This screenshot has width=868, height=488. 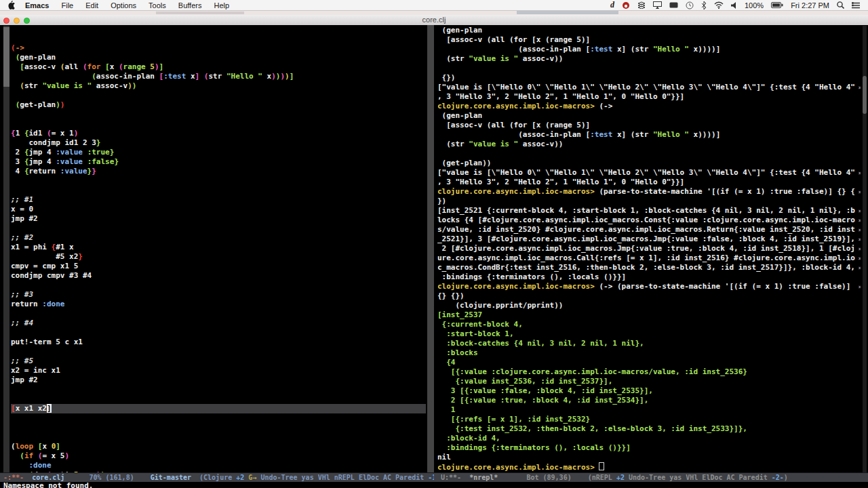 I want to click on code-segment: +2, so click(x=620, y=477).